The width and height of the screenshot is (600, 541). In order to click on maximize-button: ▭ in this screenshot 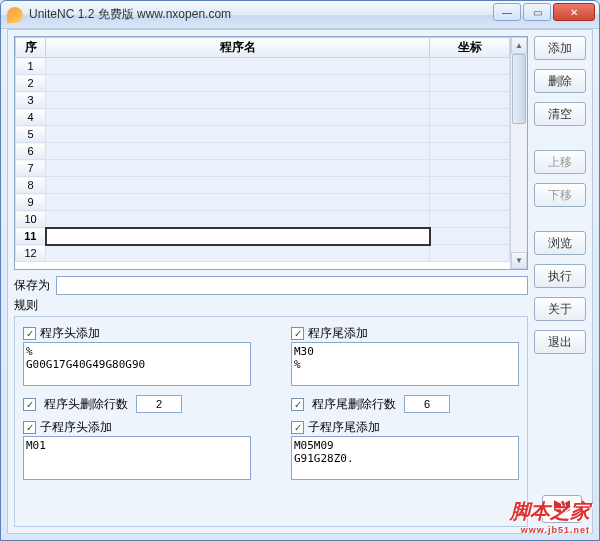, I will do `click(537, 12)`.